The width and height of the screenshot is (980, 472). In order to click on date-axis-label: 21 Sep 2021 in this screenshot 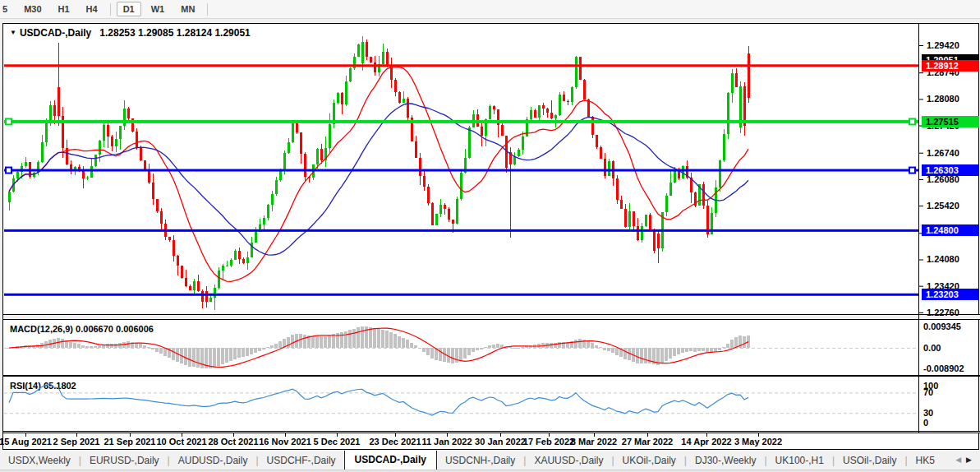, I will do `click(130, 442)`.